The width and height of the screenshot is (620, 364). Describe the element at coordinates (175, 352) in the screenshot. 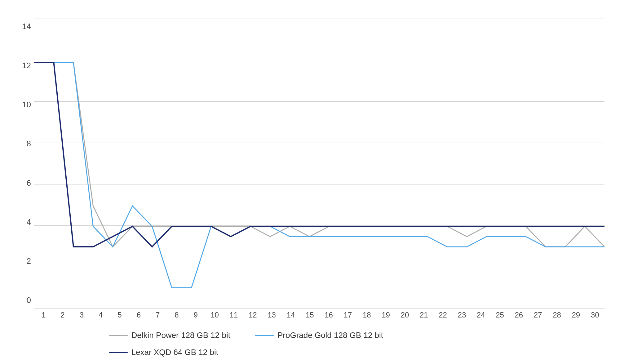

I see `legend-label-text: Lexar XQD 64 GB 12 bit` at that location.